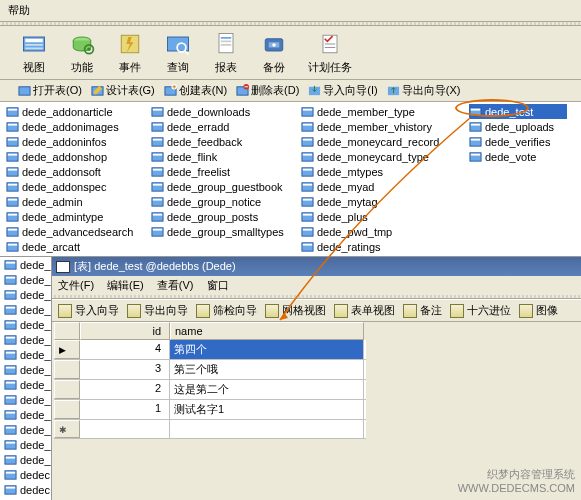  Describe the element at coordinates (516, 480) in the screenshot. I see `watermark: 织梦内容管理系统WWW.DEDECMS.COM` at that location.